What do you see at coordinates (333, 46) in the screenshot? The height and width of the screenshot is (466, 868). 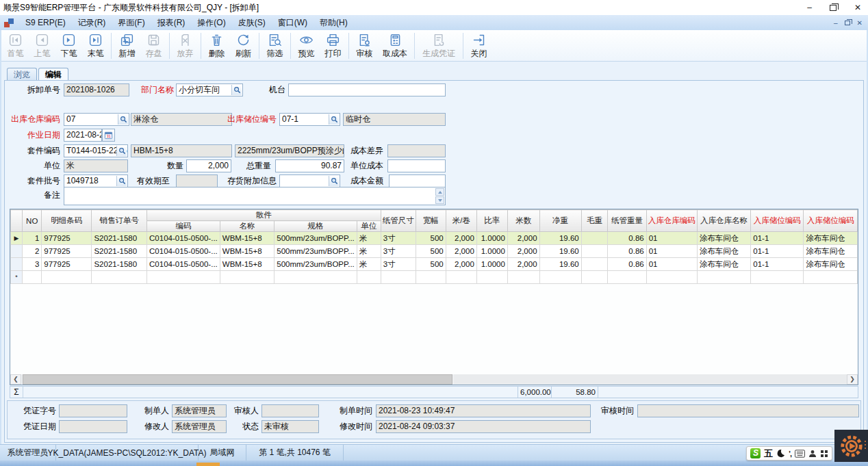 I see `print-button: 打印` at bounding box center [333, 46].